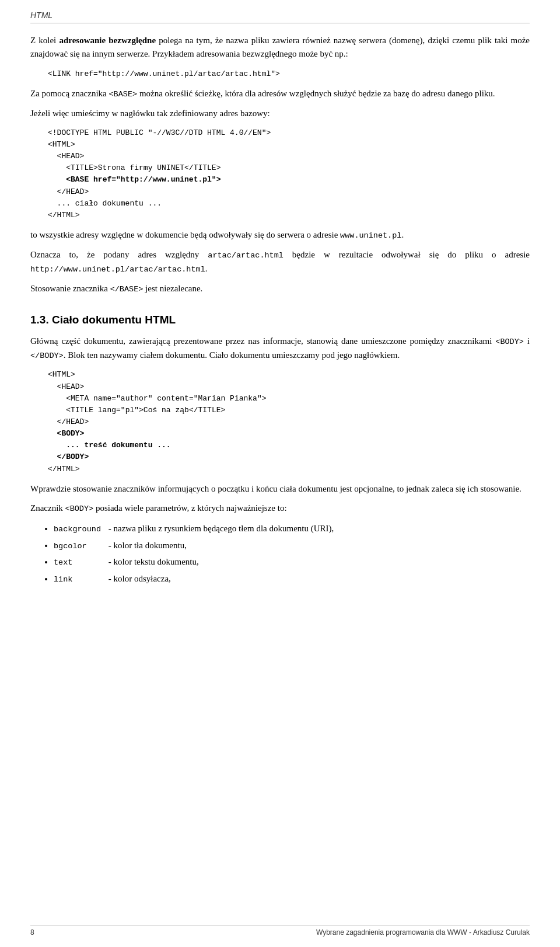 This screenshot has height=947, width=560. Describe the element at coordinates (41, 15) in the screenshot. I see `page-header-title: HTML` at that location.